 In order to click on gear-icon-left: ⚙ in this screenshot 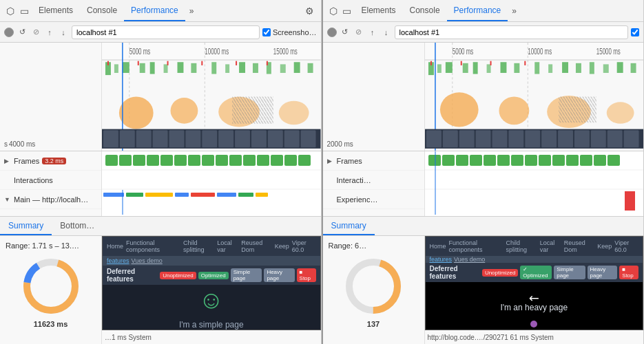, I will do `click(310, 11)`.